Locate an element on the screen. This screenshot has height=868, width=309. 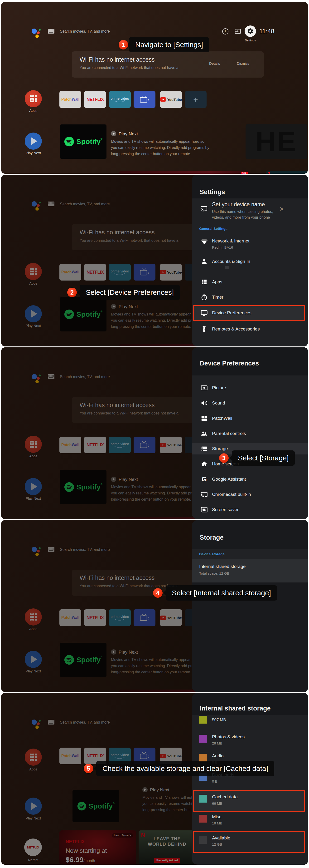
spotify-card: Spotify® is located at coordinates (83, 142).